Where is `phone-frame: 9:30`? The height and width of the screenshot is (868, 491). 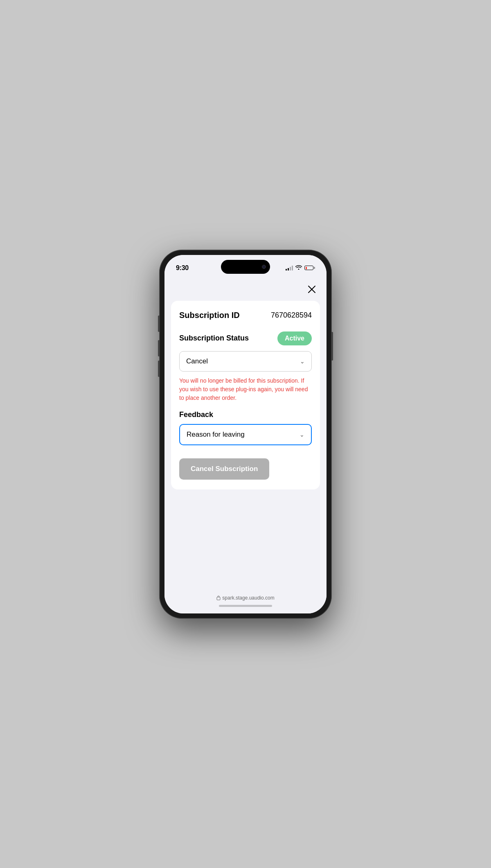
phone-frame: 9:30 is located at coordinates (246, 434).